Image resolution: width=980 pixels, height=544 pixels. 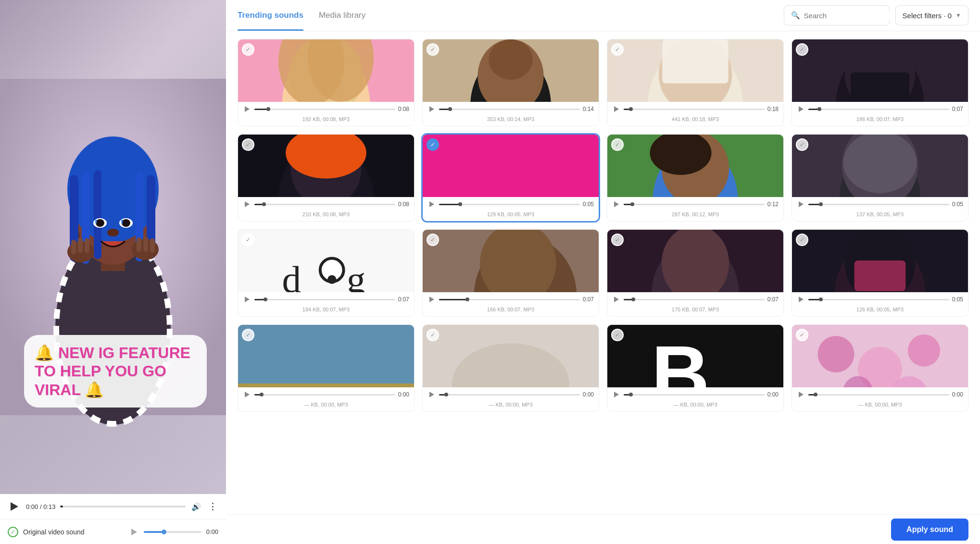 I want to click on apply-sound-button: Apply sound, so click(x=930, y=530).